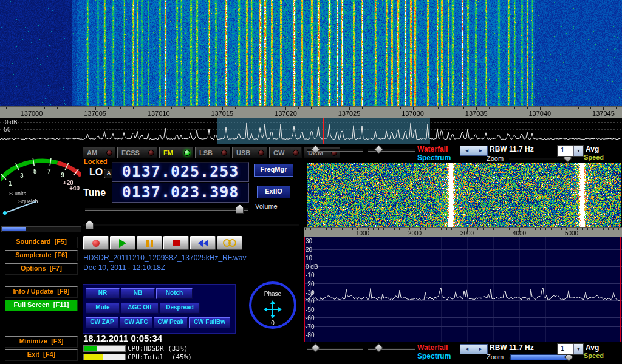 The image size is (622, 364). What do you see at coordinates (163, 243) in the screenshot?
I see `playback-controls` at bounding box center [163, 243].